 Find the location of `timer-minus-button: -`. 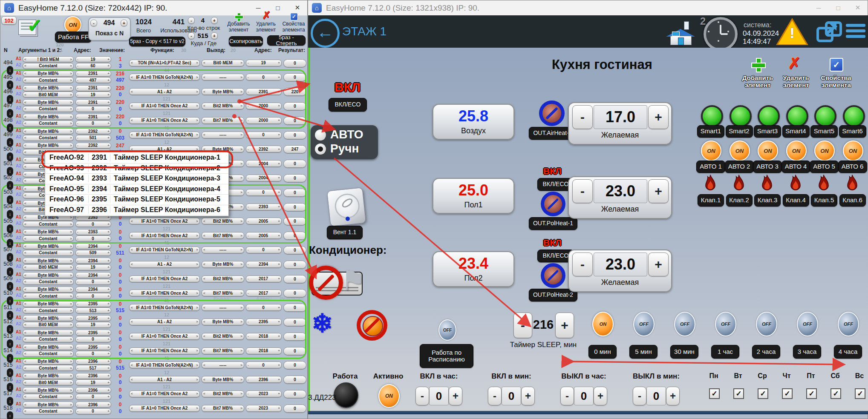

timer-minus-button: - is located at coordinates (523, 325).